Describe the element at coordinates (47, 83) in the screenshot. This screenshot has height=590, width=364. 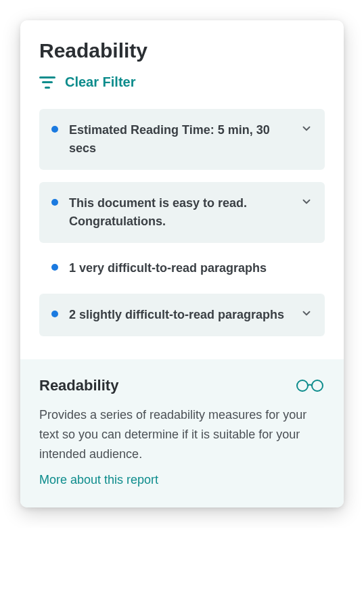
I see `filter-icon` at that location.